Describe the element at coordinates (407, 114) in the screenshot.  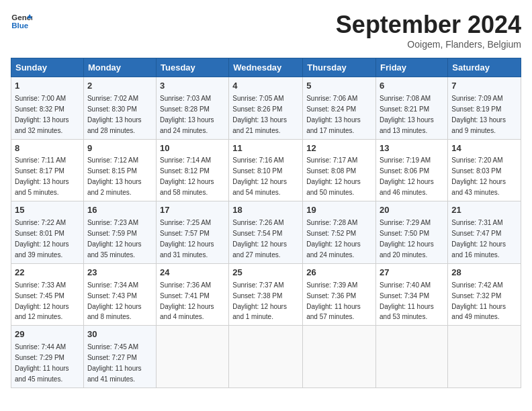
I see `day-detail: Sunrise: 7:08 AMSunset: 8:21 PMDaylight:…` at that location.